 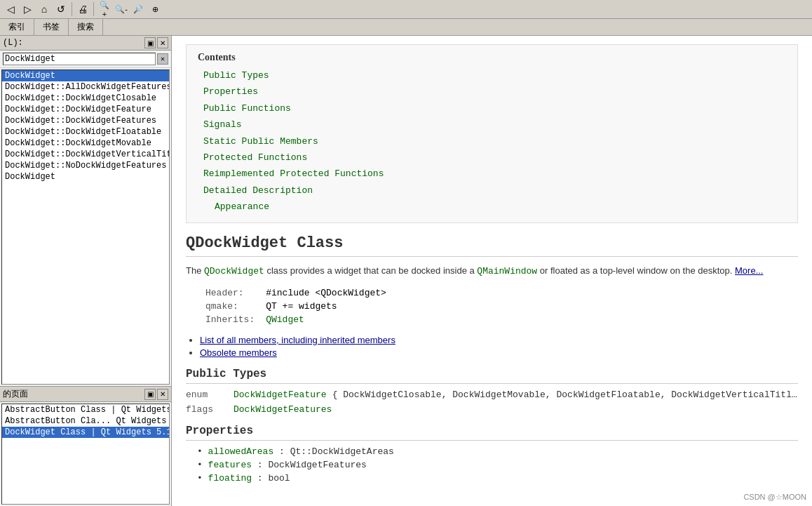 I want to click on tab-bookmark: 书签, so click(x=52, y=27).